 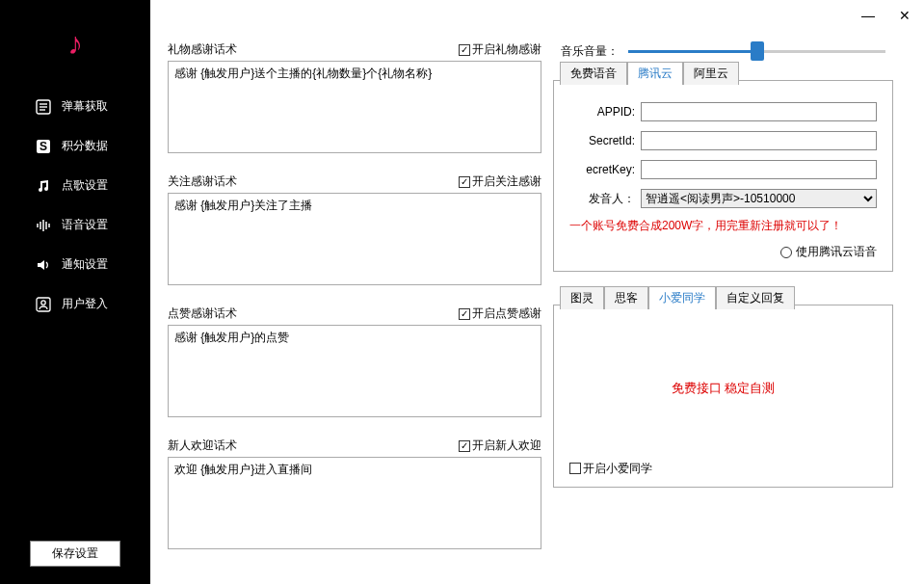 I want to click on voice-label: 发音人：, so click(x=605, y=199).